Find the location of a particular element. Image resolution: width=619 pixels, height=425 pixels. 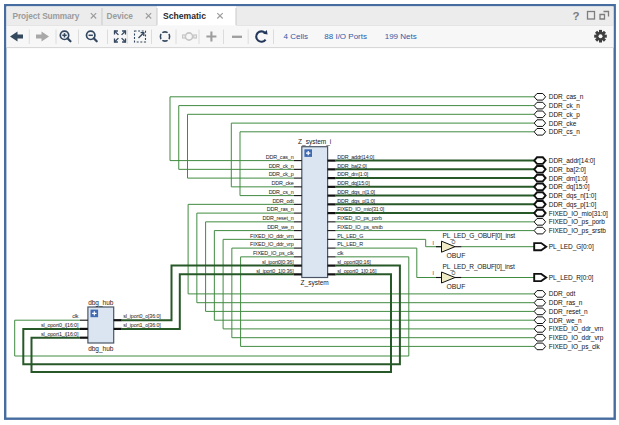

svg-text: PL_LED_R_OBUF[0]_inst is located at coordinates (479, 267).